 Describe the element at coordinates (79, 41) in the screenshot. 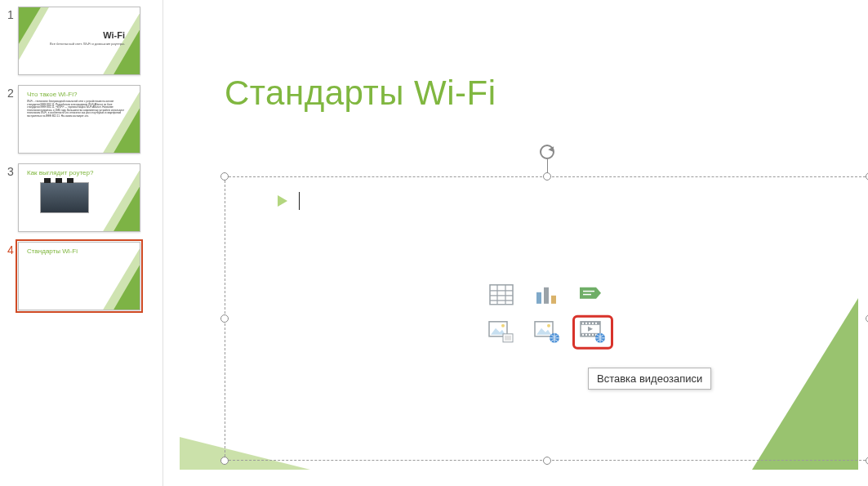

I see `thumbnail-slide-1: Wi-Fi Все безопасный свет. Wi-Fi и домаш…` at that location.